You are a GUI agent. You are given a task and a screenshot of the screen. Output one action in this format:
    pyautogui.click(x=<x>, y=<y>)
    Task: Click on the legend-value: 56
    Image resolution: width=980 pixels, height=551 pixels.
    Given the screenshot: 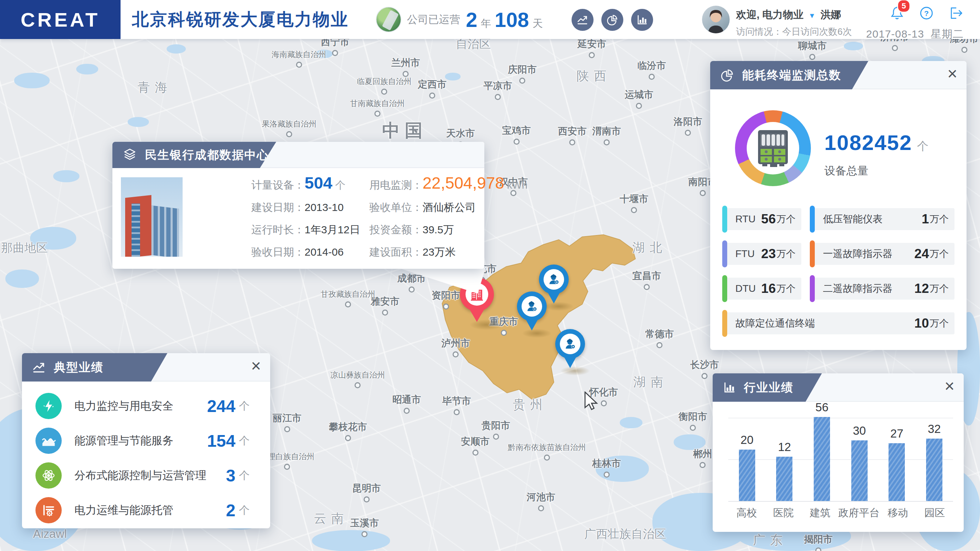 What is the action you would take?
    pyautogui.click(x=768, y=219)
    